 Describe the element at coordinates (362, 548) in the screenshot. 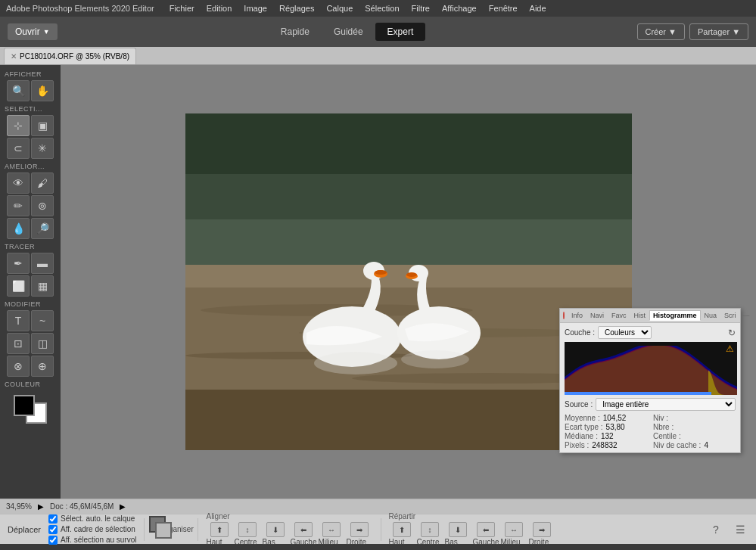

I see `bottom-organiseur: Organiseur` at that location.